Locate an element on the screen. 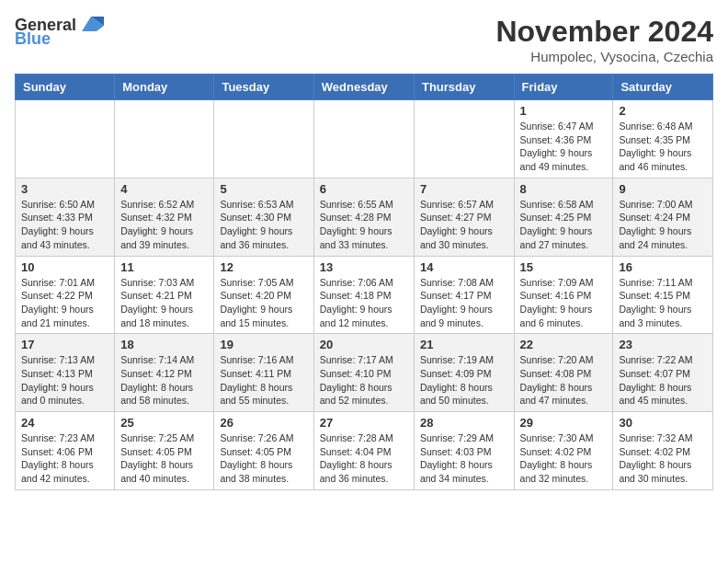 The width and height of the screenshot is (728, 563). calendar-week-row: 17Sunrise: 7:13 AM Sunset: 4:13 PM Dayli… is located at coordinates (364, 373).